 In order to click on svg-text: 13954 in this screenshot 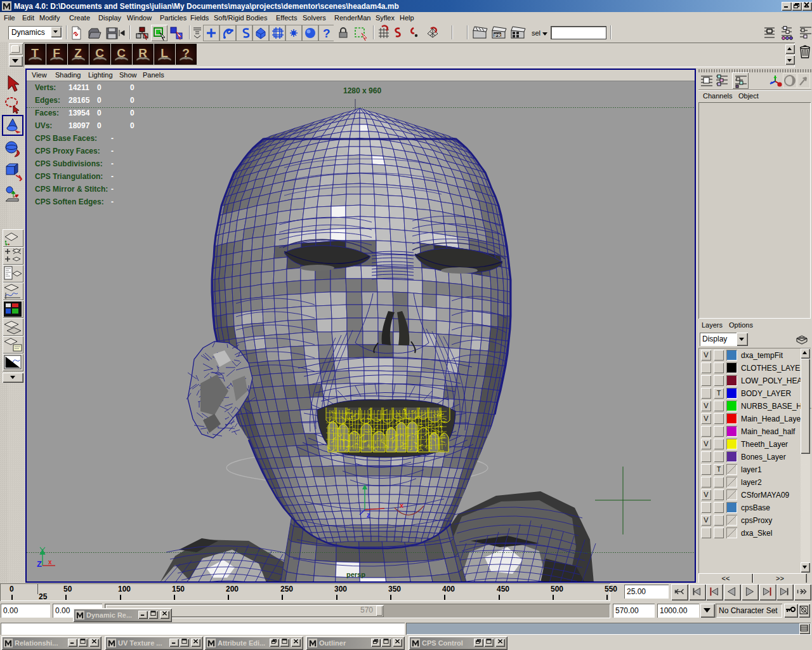, I will do `click(79, 113)`.